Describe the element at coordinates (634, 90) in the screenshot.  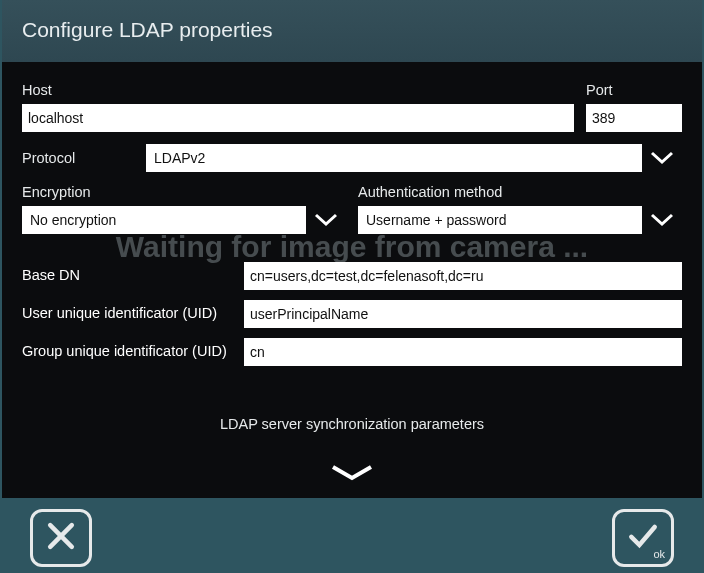
I see `port-label: Port` at that location.